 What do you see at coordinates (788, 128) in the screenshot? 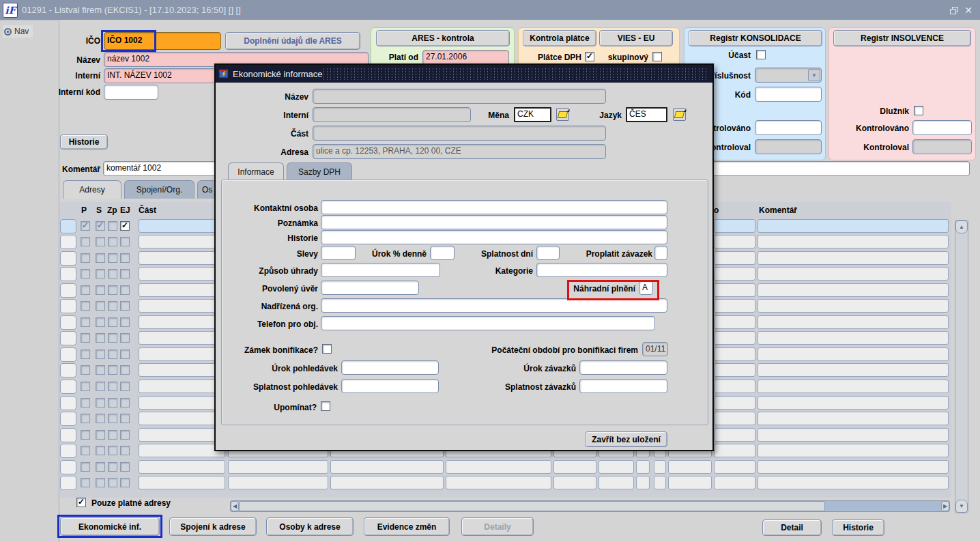
I see `konsolidace-kontrolovano-field` at bounding box center [788, 128].